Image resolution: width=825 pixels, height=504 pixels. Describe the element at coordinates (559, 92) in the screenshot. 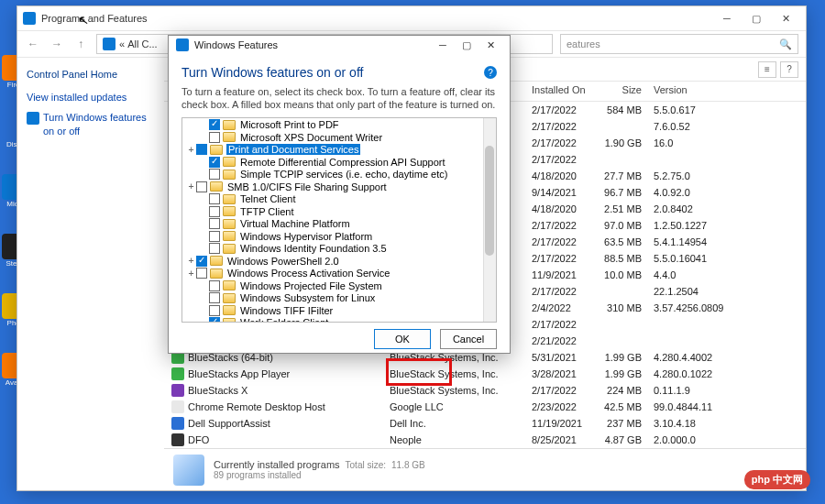

I see `col-installed: Installed On` at that location.